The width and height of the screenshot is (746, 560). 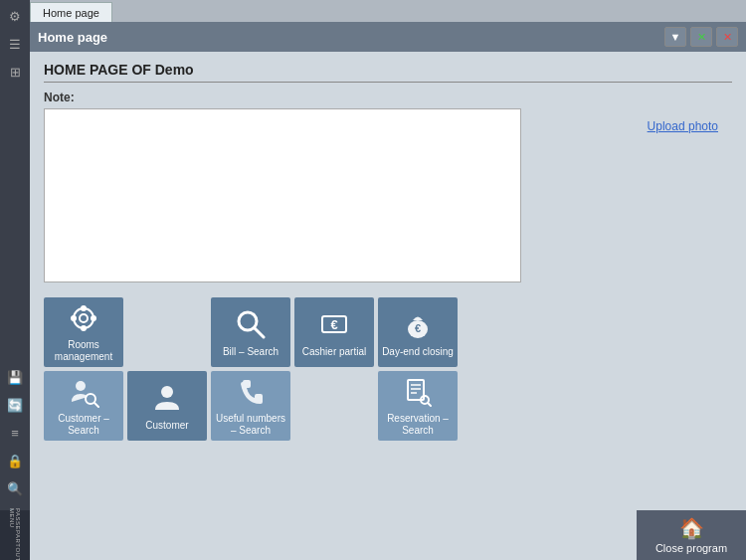 I want to click on tile-bill-search-label: Bill – Search, so click(x=251, y=352).